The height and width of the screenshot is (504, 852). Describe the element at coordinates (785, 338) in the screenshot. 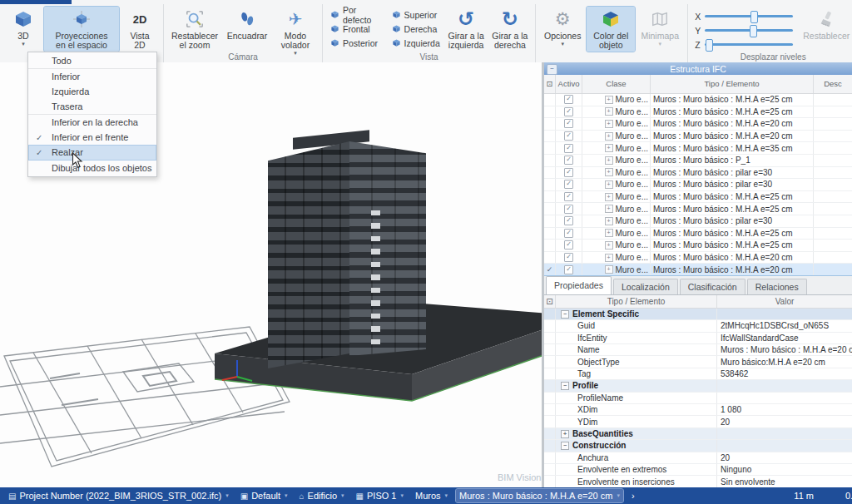

I see `prop-value-cell: IfcWallStandardCase` at that location.